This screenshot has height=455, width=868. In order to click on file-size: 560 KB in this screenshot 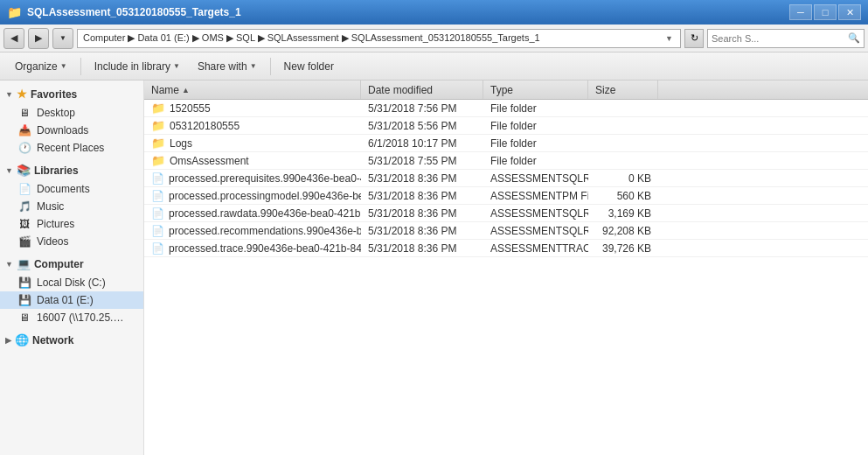, I will do `click(635, 196)`.